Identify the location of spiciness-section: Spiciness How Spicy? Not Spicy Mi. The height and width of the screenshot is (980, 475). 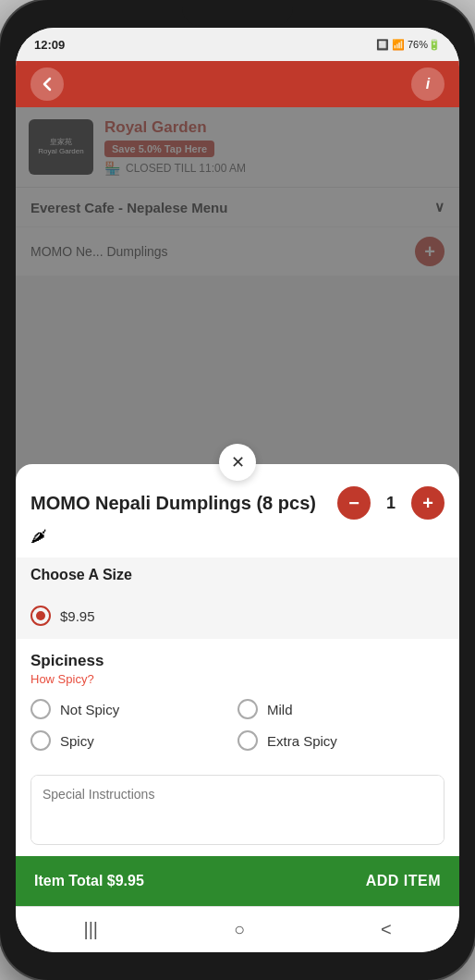
(238, 701).